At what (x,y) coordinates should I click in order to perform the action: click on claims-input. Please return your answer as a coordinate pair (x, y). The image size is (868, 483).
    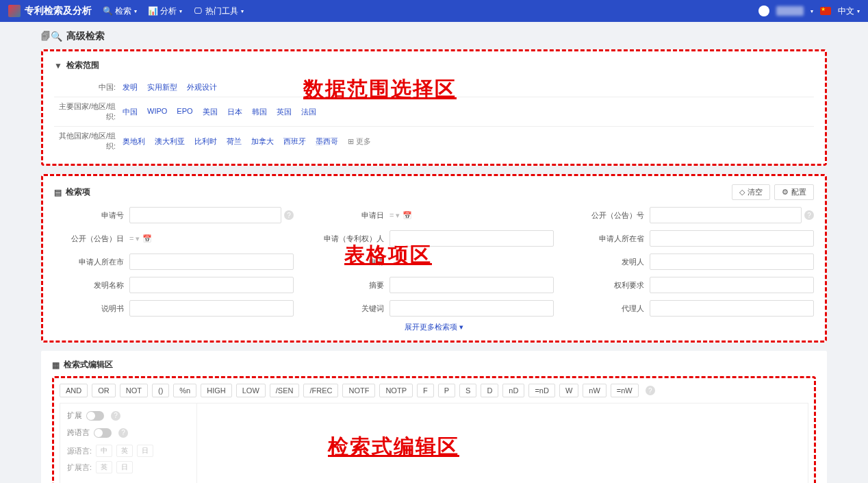
    Looking at the image, I should click on (732, 285).